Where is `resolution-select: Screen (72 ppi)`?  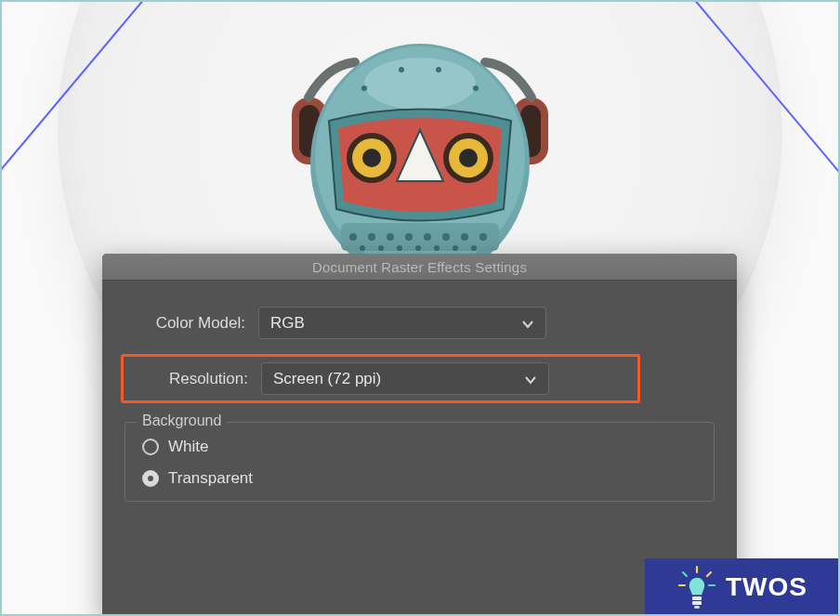
resolution-select: Screen (72 ppi) is located at coordinates (405, 379).